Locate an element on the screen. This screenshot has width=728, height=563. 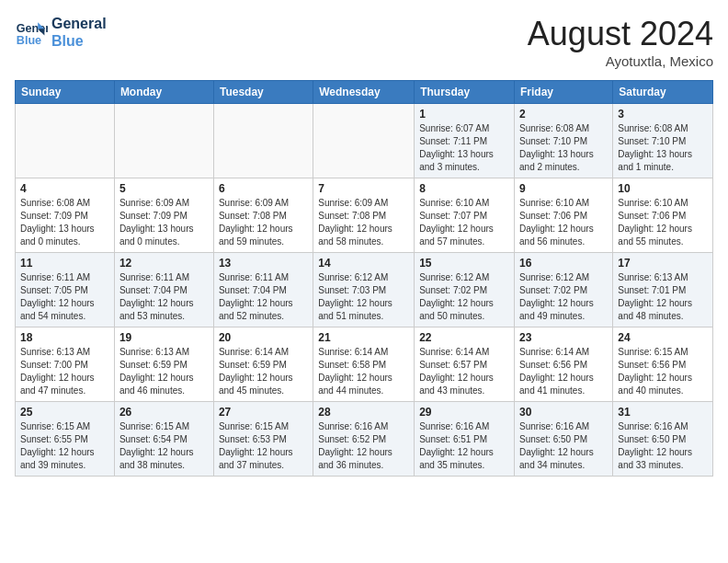
day-info: Sunrise: 6:07 AM Sunset: 7:11 PM Dayligh… is located at coordinates (464, 148).